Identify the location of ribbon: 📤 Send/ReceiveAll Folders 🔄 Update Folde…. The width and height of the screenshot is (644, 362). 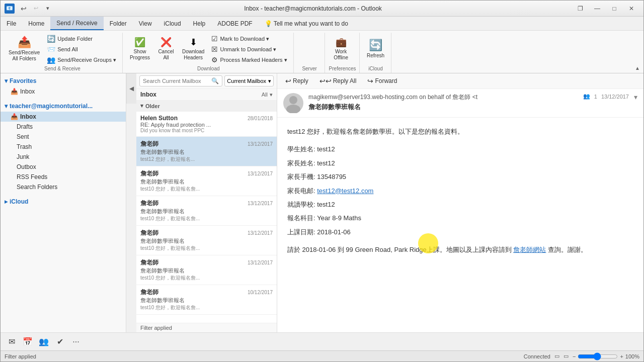
(322, 52).